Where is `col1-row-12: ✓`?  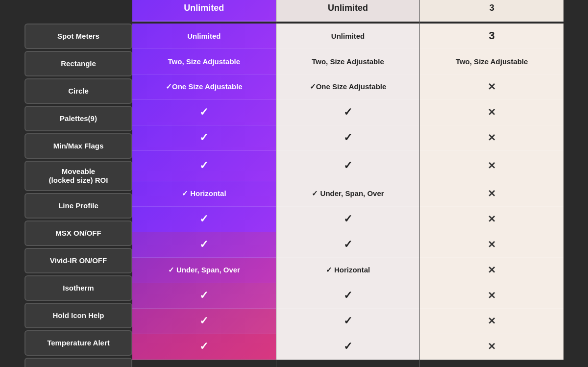 col1-row-12: ✓ is located at coordinates (204, 347).